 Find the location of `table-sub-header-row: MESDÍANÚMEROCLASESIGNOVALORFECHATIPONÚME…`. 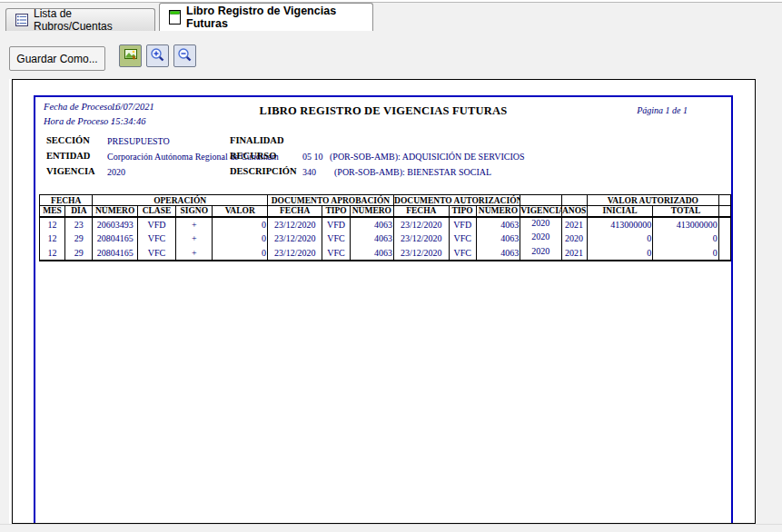

table-sub-header-row: MESDÍANÚMEROCLASESIGNOVALORFECHATIPONÚME… is located at coordinates (385, 212).